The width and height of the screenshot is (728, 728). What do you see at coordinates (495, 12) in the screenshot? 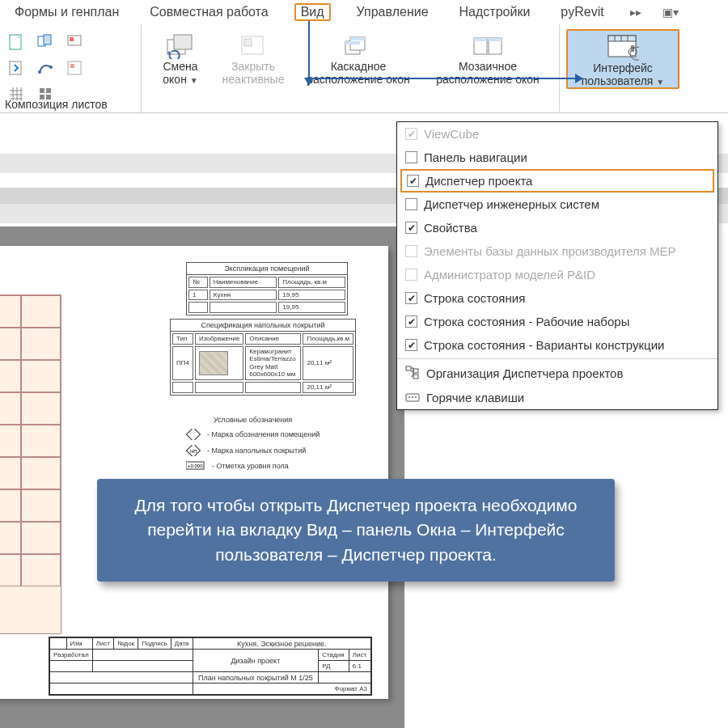
I see `tab-addins: Надстройки` at bounding box center [495, 12].